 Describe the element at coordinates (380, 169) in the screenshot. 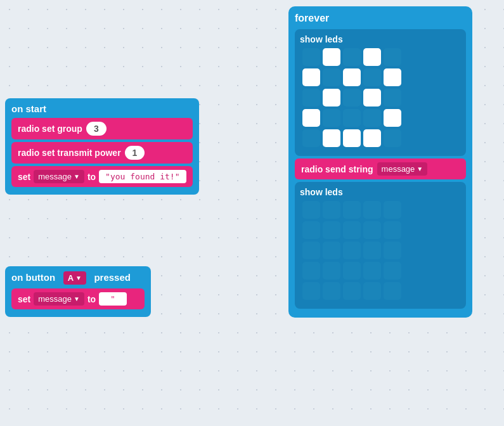

I see `radio-send-block: radio send string message ▼` at that location.